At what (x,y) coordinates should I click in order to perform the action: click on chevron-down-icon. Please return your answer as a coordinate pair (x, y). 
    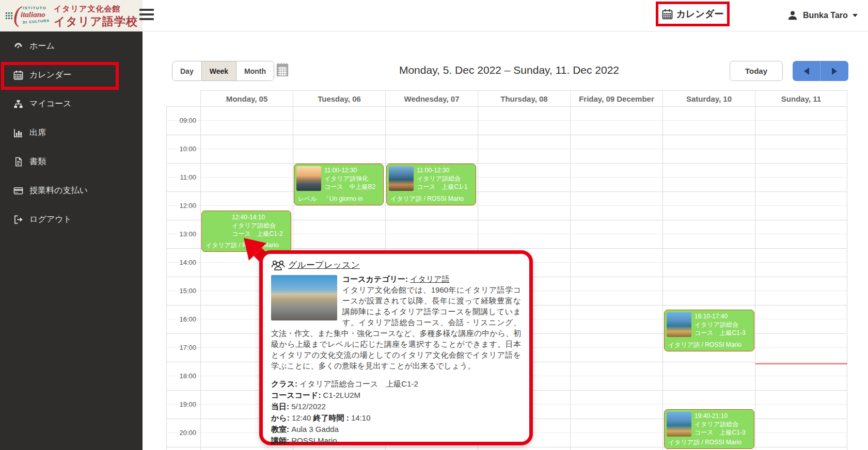
    Looking at the image, I should click on (855, 15).